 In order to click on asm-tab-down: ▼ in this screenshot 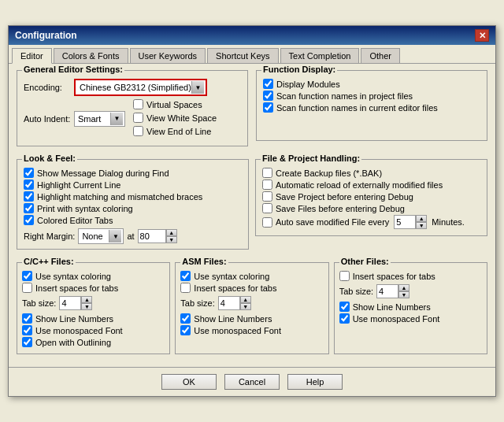, I will do `click(246, 307)`.